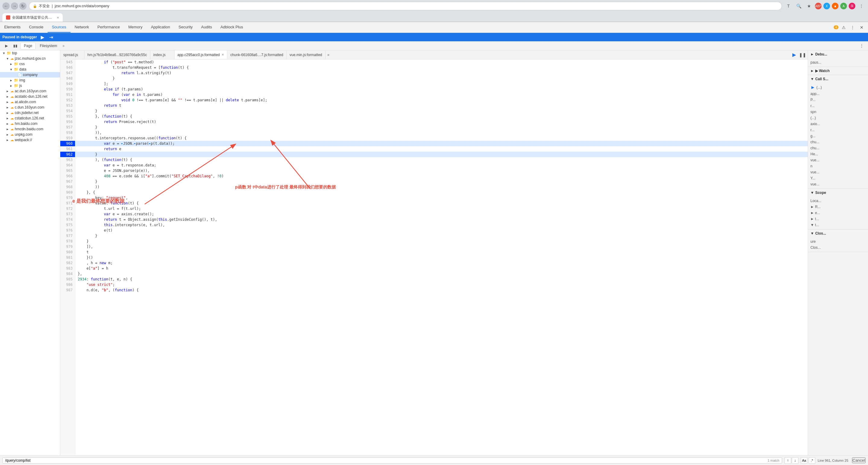 This screenshot has width=868, height=465. I want to click on step-over-button: ⇥, so click(51, 37).